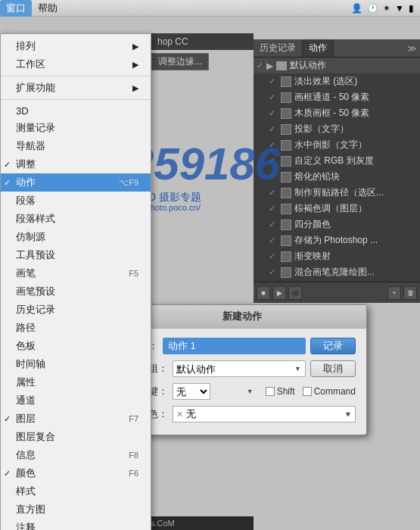 Image resolution: width=420 pixels, height=530 pixels. I want to click on action-item-2: ✓ 木质画框 - 50 像素, so click(337, 114).